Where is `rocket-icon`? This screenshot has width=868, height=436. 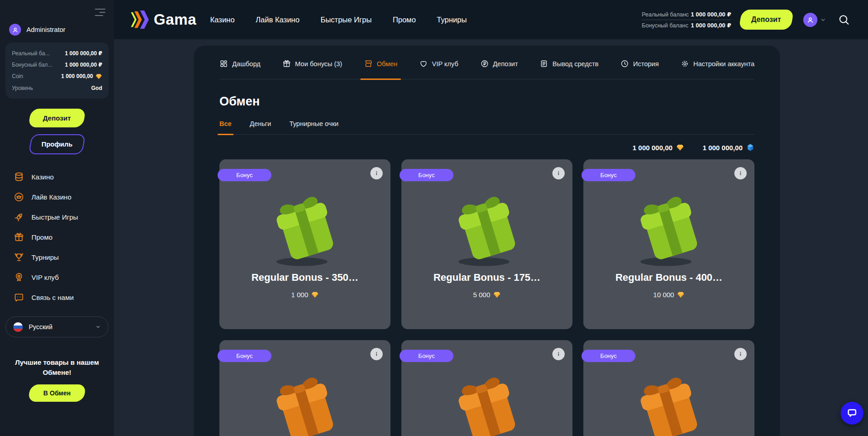
rocket-icon is located at coordinates (19, 217).